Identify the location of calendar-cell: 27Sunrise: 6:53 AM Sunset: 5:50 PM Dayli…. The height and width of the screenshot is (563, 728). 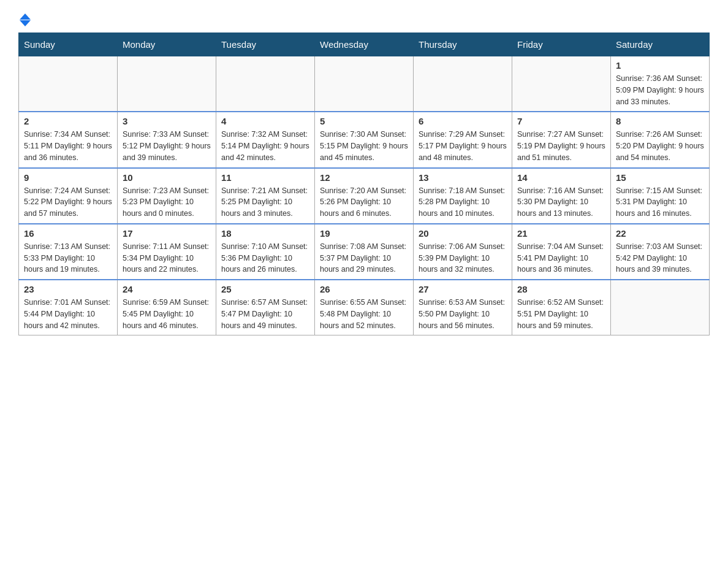
(463, 308).